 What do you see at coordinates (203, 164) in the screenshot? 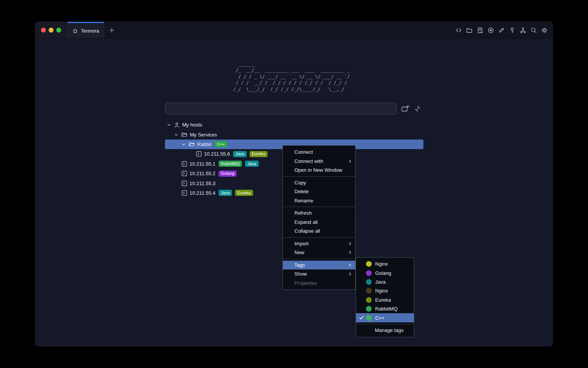
I see `tree-label: 10.211.55.1` at bounding box center [203, 164].